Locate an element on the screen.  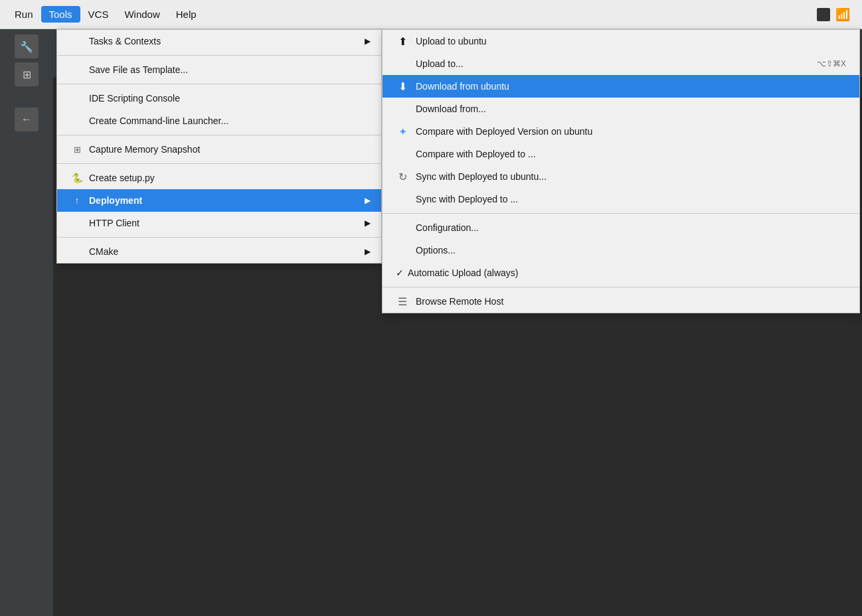
submenu-browse-remote: ☰ Browse Remote Host is located at coordinates (621, 301).